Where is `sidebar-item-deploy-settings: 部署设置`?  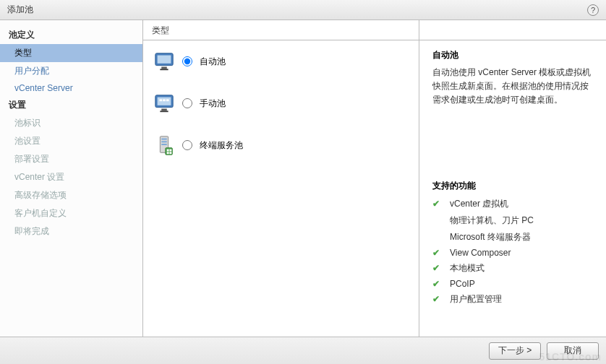 sidebar-item-deploy-settings: 部署设置 is located at coordinates (71, 159).